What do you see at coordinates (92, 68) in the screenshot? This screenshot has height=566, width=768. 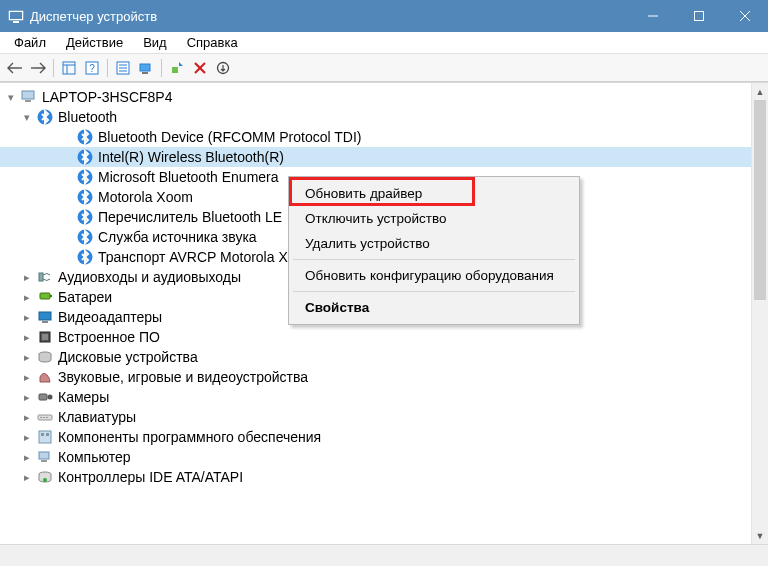 I see `help-button: ?` at bounding box center [92, 68].